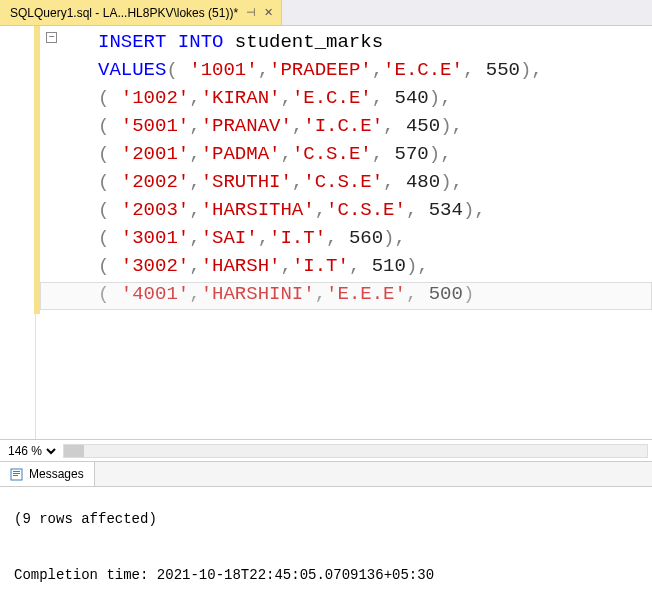 Image resolution: width=652 pixels, height=607 pixels. I want to click on editor-tab: SQLQuery1.sql - LA...HL8PKV\lokes (51))*…, so click(141, 12).